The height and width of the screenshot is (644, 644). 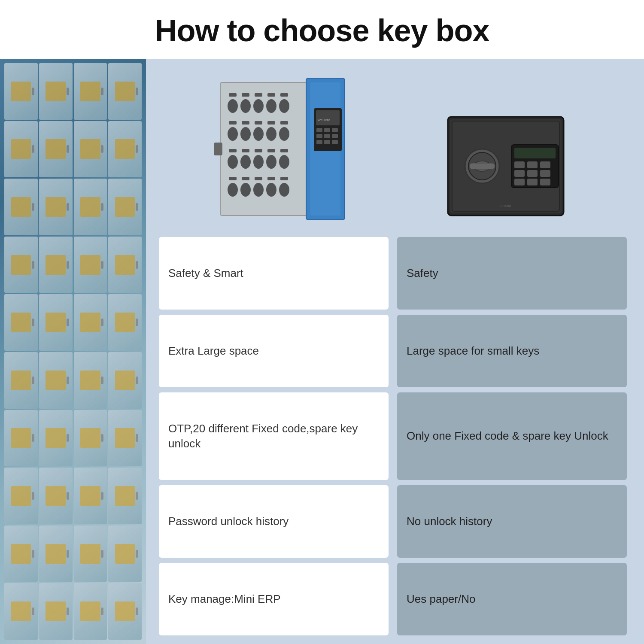 I want to click on feature-left-4: Key manage:Mini ERP, so click(x=274, y=599).